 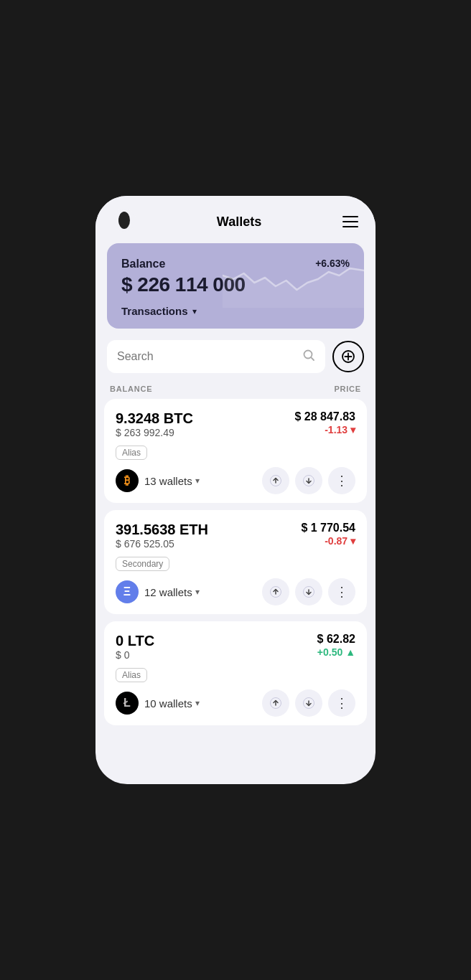 What do you see at coordinates (309, 481) in the screenshot?
I see `btc-actions: ⋮` at bounding box center [309, 481].